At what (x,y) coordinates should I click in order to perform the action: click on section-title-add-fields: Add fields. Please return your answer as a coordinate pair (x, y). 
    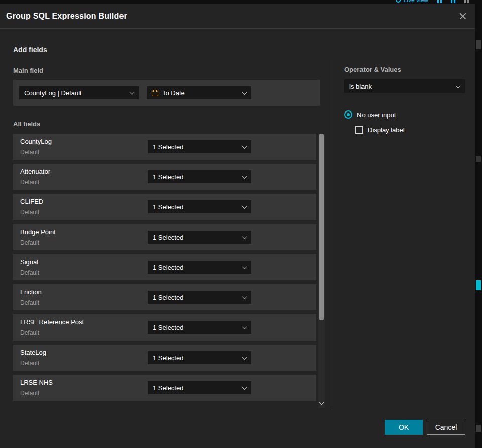
    Looking at the image, I should click on (30, 50).